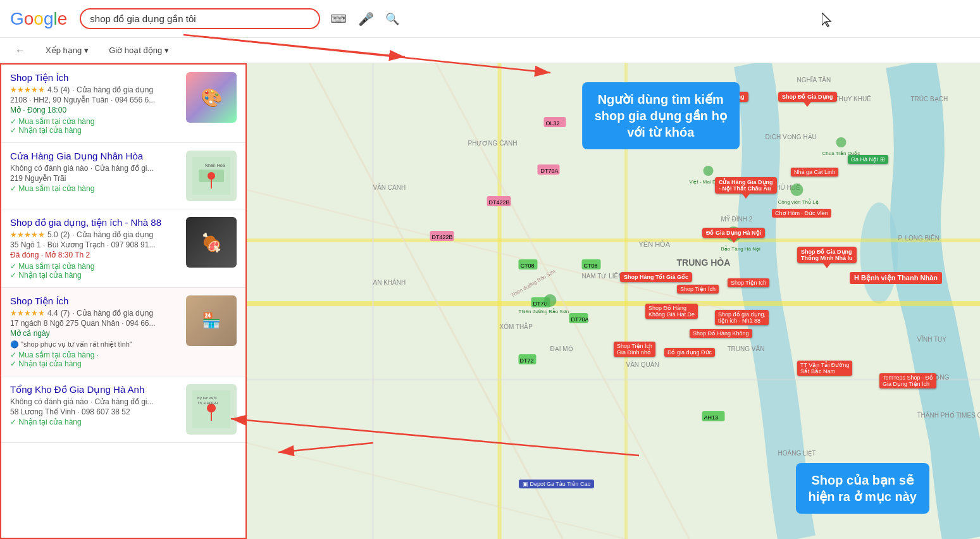  I want to click on search-icon: 🔍, so click(392, 19).